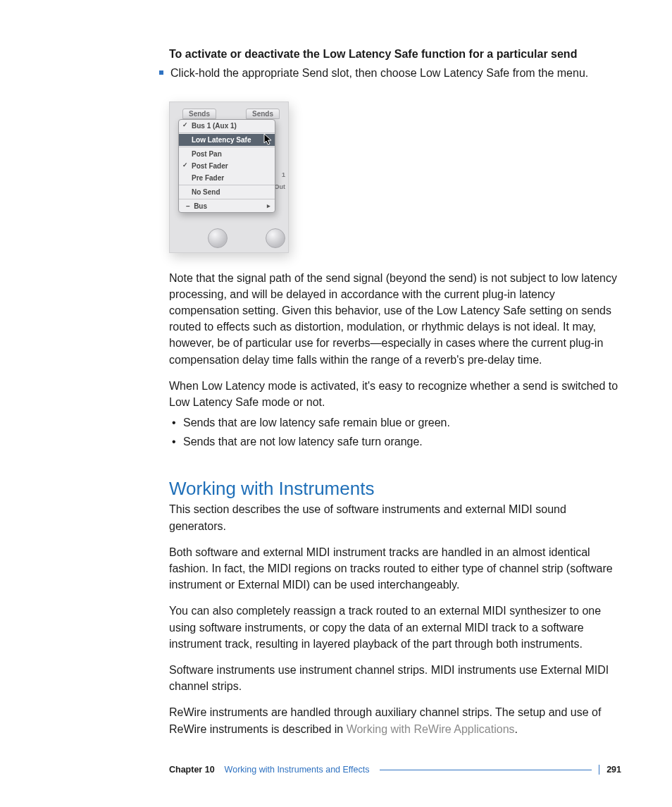  Describe the element at coordinates (599, 770) in the screenshot. I see `footer-vertical-rule` at that location.